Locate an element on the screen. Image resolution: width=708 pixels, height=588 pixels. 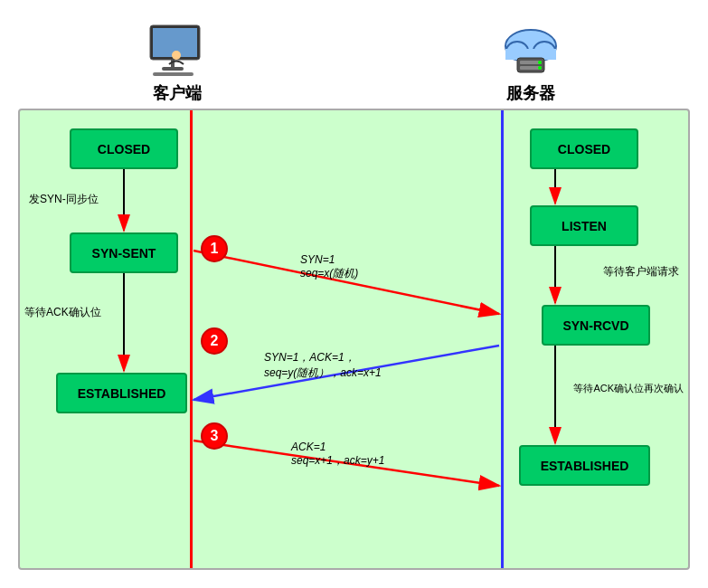
circle-2: 2 is located at coordinates (214, 341).